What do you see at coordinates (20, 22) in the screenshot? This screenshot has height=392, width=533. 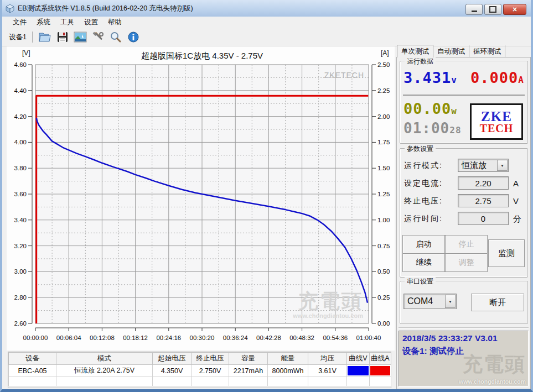 I see `menu-item-0: 文件` at bounding box center [20, 22].